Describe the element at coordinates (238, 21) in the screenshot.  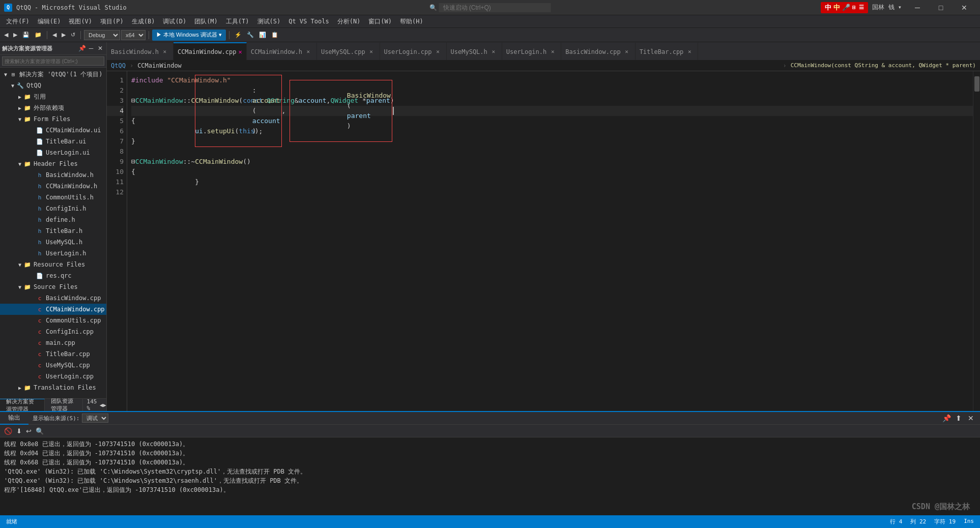
I see `menu-tools: 工具(T)` at that location.